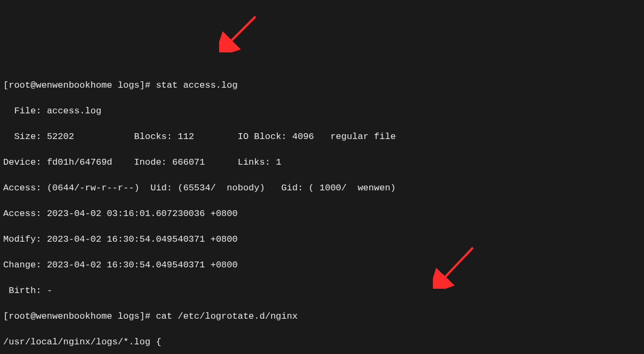  What do you see at coordinates (240, 32) in the screenshot?
I see `arrow-annotation-inode` at bounding box center [240, 32].